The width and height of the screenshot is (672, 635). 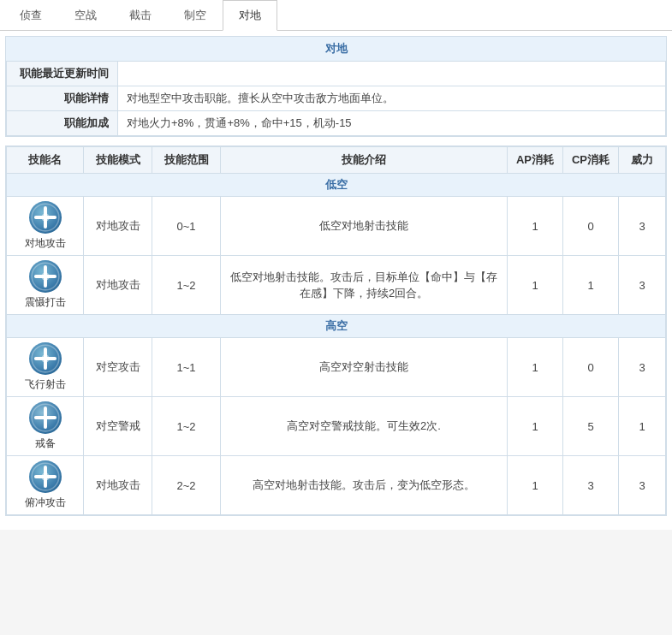 I want to click on col-header-desc: 技能介绍, so click(x=365, y=161).